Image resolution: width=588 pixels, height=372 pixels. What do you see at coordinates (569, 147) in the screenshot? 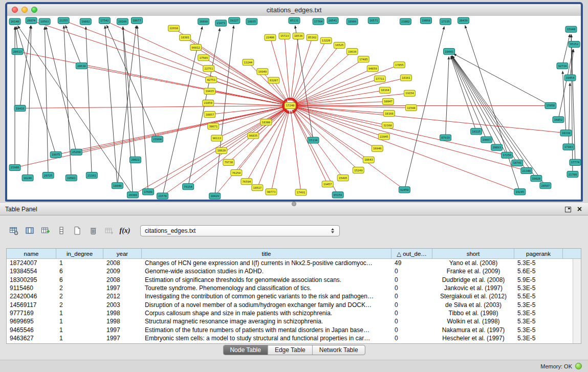
I see `svg-text: 17103` at bounding box center [569, 147].